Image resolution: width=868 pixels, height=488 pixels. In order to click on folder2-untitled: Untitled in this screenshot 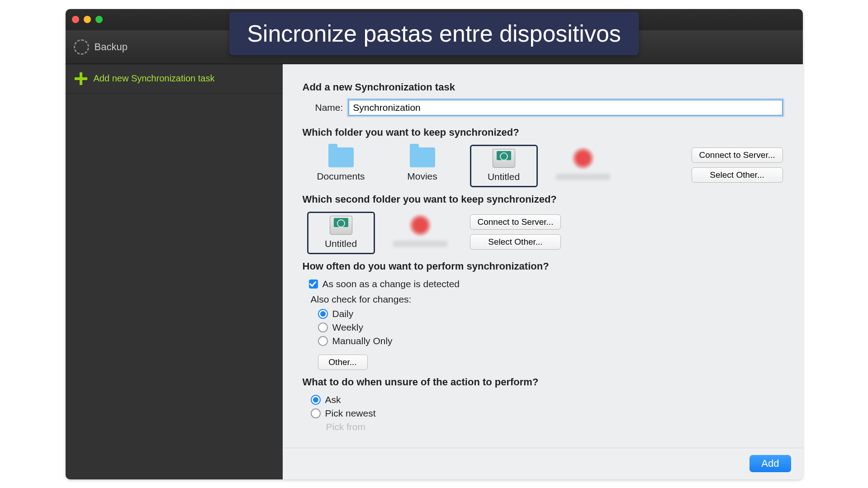, I will do `click(341, 233)`.